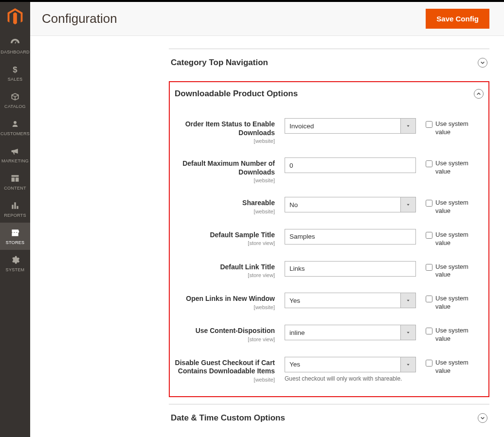  Describe the element at coordinates (224, 243) in the screenshot. I see `scope-label: [store view]` at that location.